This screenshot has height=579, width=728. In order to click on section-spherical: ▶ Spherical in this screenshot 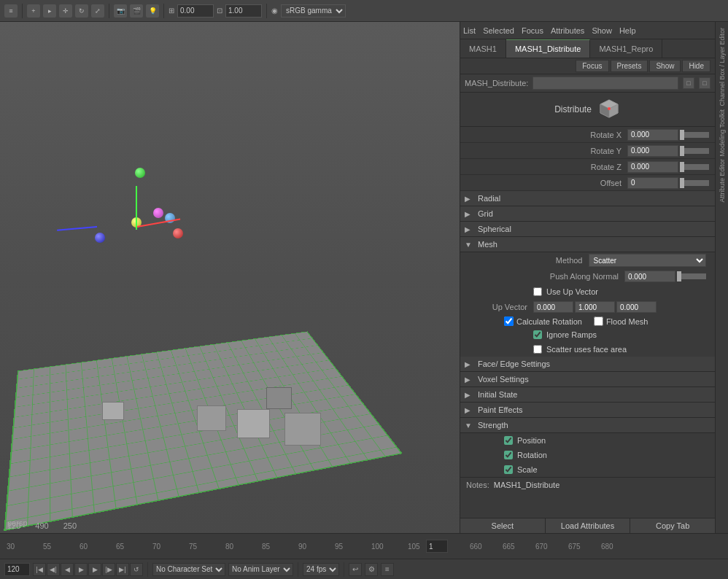, I will do `click(588, 229)`.